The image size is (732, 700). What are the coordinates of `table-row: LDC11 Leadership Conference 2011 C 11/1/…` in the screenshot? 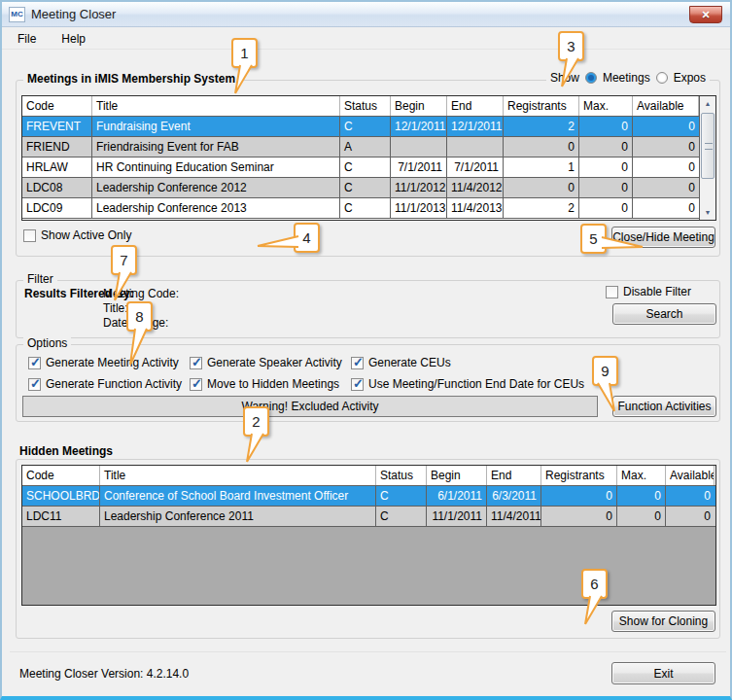 It's located at (369, 517).